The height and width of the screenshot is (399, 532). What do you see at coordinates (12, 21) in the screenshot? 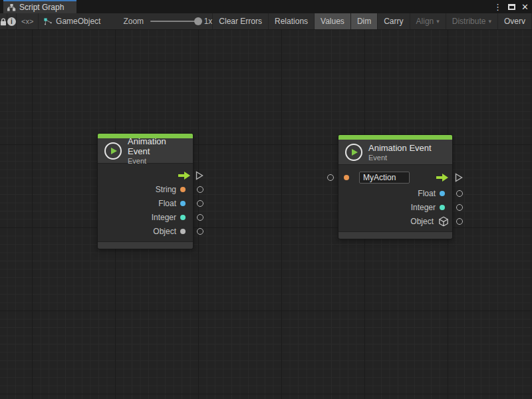
I see `info-button: i` at bounding box center [12, 21].